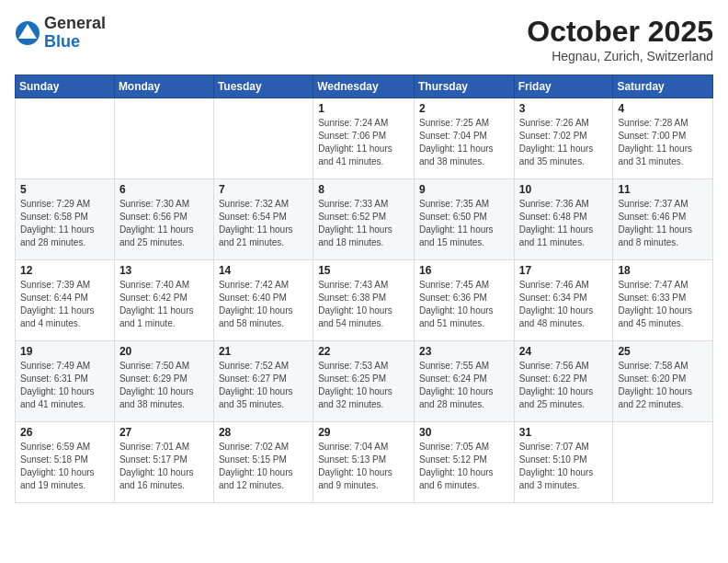  I want to click on day-number: 31, so click(564, 432).